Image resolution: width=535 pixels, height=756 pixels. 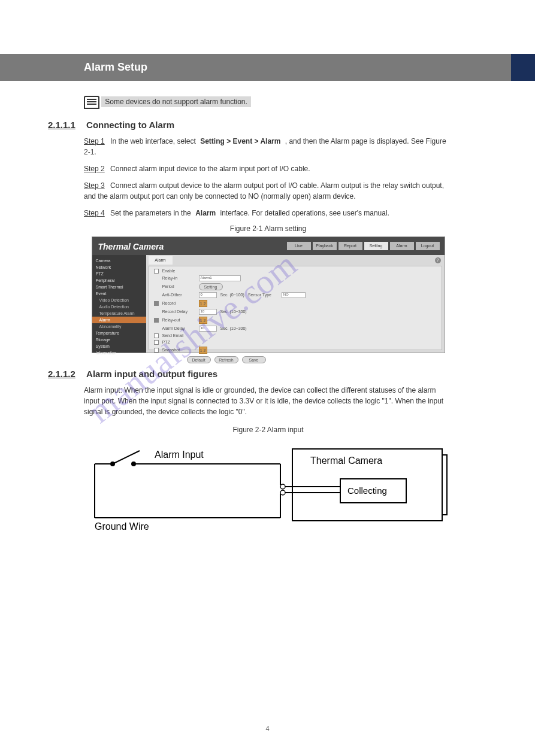 I want to click on sendemail-checkbox, so click(x=156, y=336).